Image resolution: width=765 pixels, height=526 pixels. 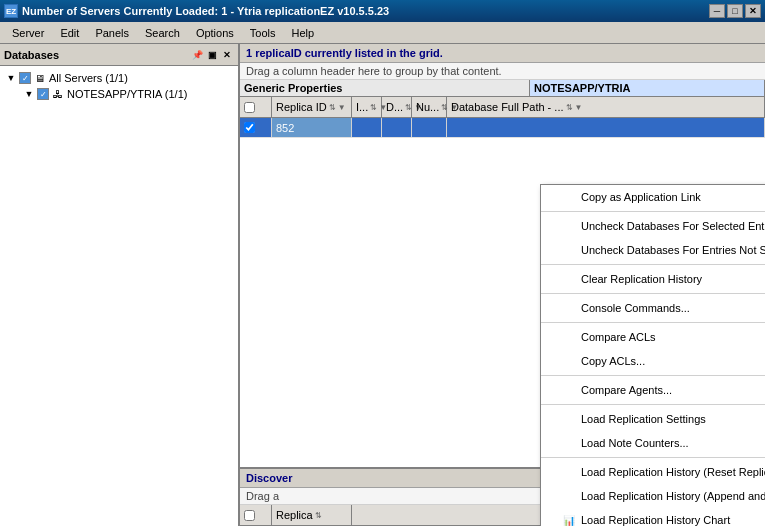 I want to click on server-header-label: NOTESAPP/YTRIA, so click(x=582, y=88).